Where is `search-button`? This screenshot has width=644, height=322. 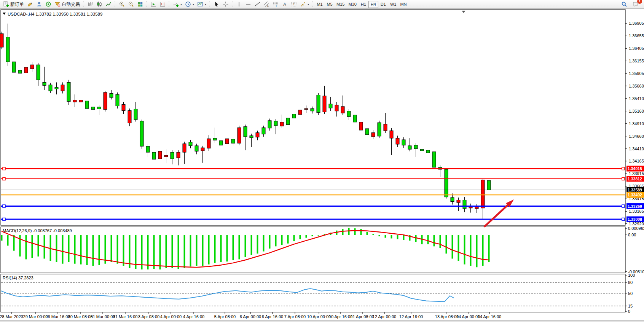
search-button is located at coordinates (624, 4).